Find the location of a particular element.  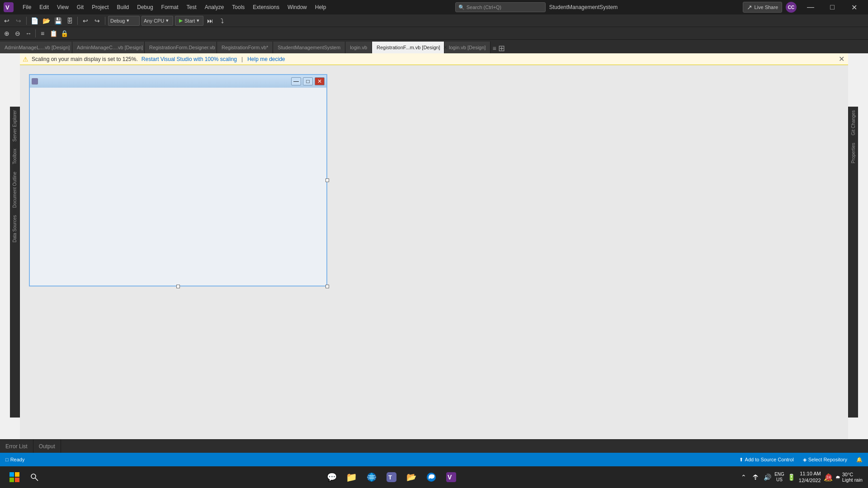

notifications-icon: 🔔 is located at coordinates (859, 460).